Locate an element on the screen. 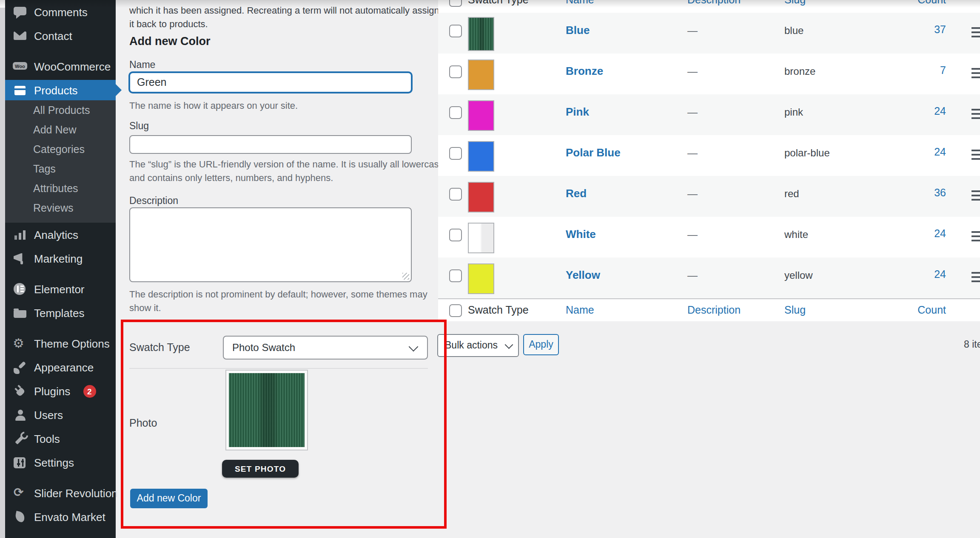 The height and width of the screenshot is (538, 980). swatch-blue is located at coordinates (481, 34).